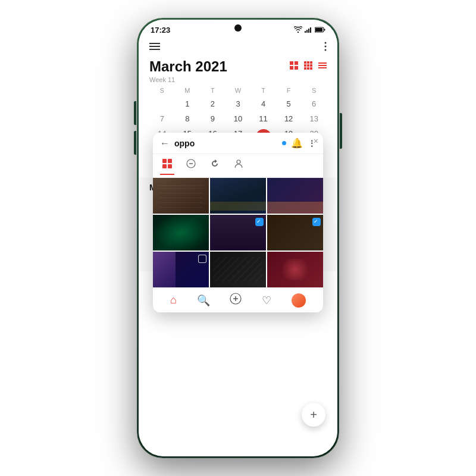 The width and height of the screenshot is (476, 476). I want to click on popup-bottom-nav: ⌂ 🔍 ♡, so click(238, 300).